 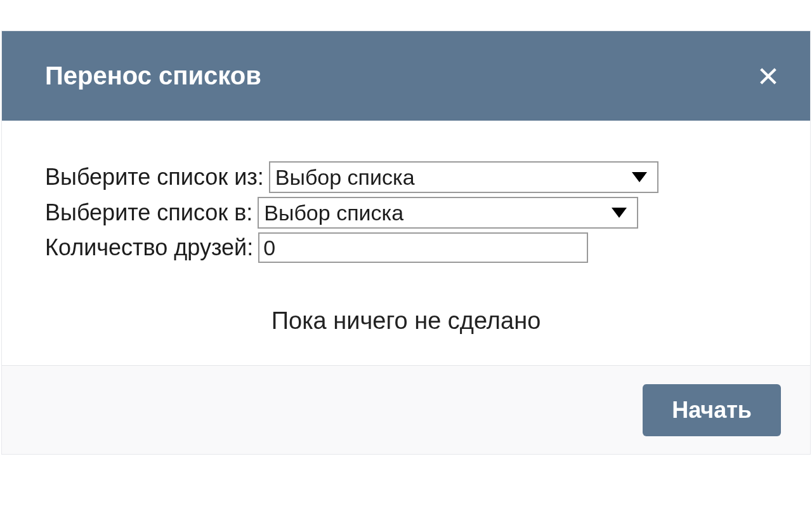 I want to click on row-friend-count: Количество друзей:, so click(x=406, y=248).